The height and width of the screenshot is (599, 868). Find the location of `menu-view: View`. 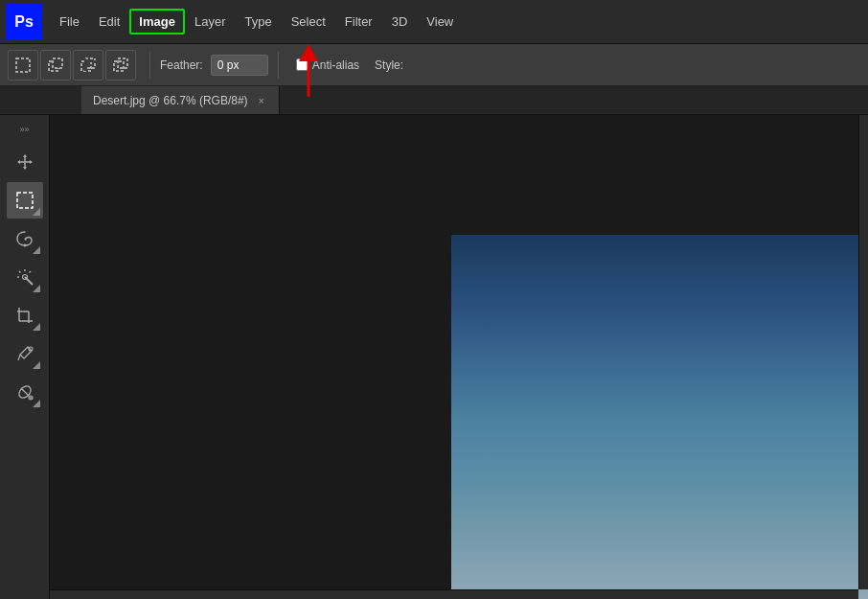

menu-view: View is located at coordinates (440, 21).